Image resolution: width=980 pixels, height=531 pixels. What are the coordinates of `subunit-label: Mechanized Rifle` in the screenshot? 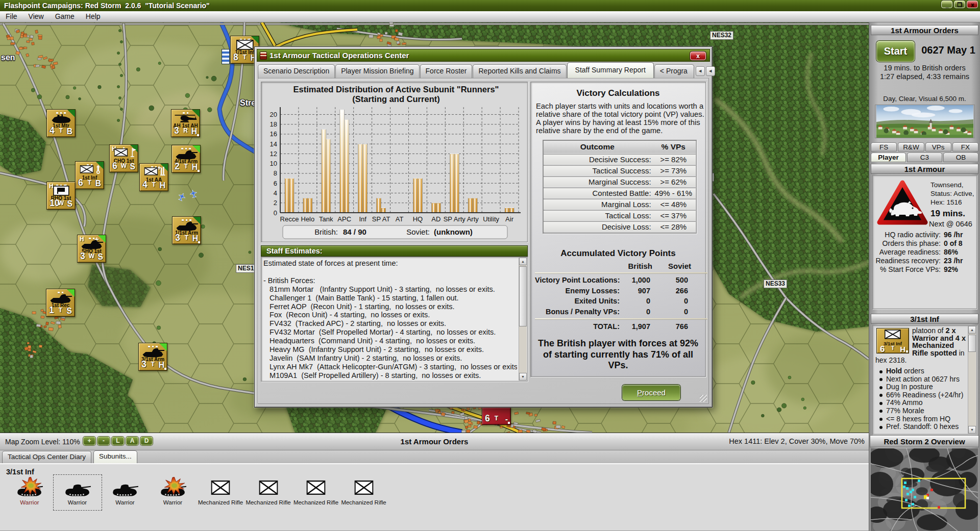 It's located at (268, 502).